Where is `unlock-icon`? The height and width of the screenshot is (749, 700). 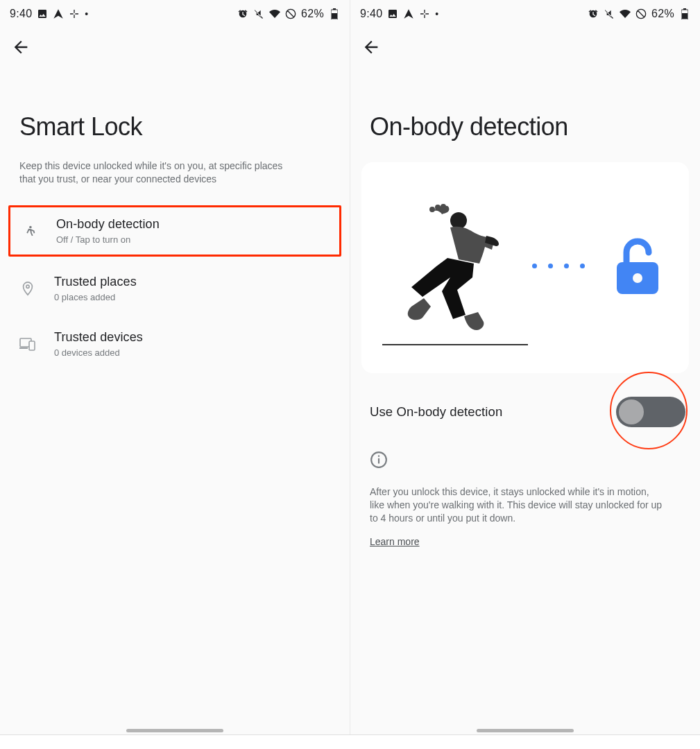 unlock-icon is located at coordinates (638, 268).